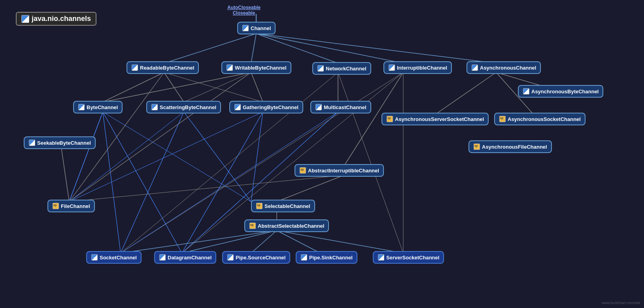 The width and height of the screenshot is (644, 308). What do you see at coordinates (56, 19) in the screenshot?
I see `package-label: java.nio.channels` at bounding box center [56, 19].